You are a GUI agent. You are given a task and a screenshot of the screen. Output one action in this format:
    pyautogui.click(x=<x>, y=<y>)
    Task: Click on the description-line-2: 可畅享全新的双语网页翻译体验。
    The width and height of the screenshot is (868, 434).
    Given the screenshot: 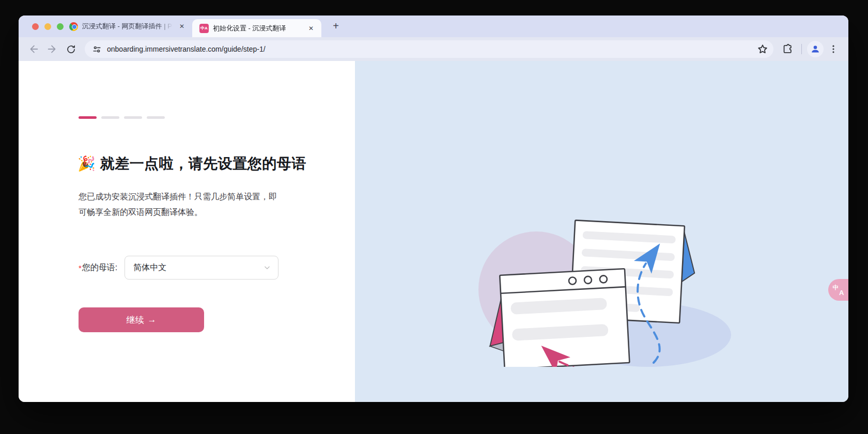 What is the action you would take?
    pyautogui.click(x=141, y=212)
    